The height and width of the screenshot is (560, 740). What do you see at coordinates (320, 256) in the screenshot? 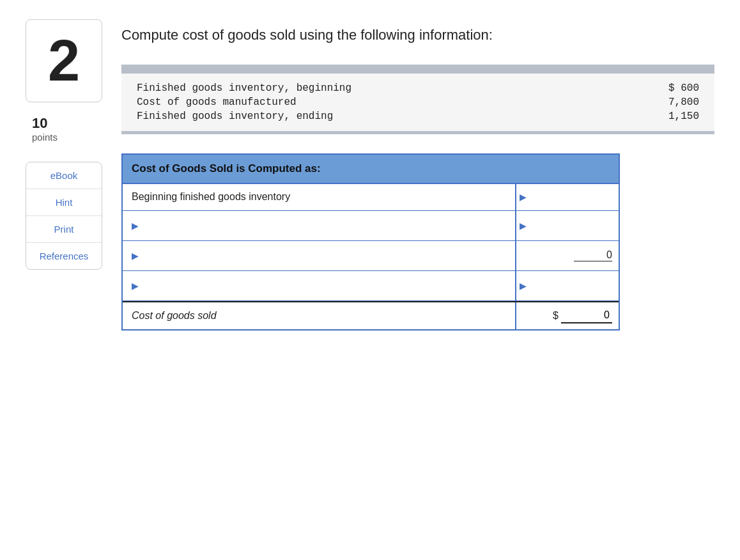
I see `answer-row-label-2: ▶` at bounding box center [320, 256].